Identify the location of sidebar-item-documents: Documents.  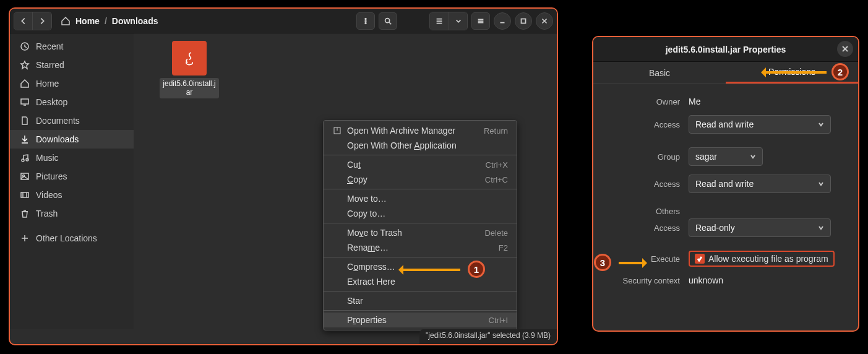
(72, 121).